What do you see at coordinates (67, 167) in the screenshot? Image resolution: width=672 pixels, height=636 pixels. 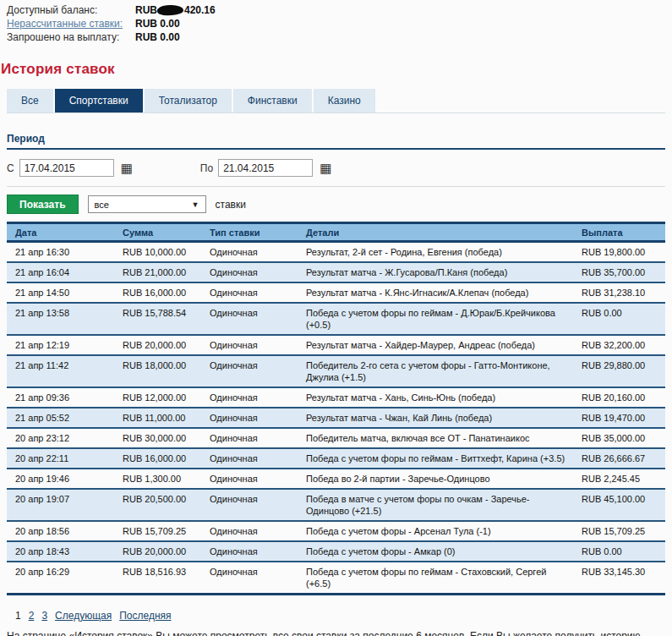 I see `date-from-input` at bounding box center [67, 167].